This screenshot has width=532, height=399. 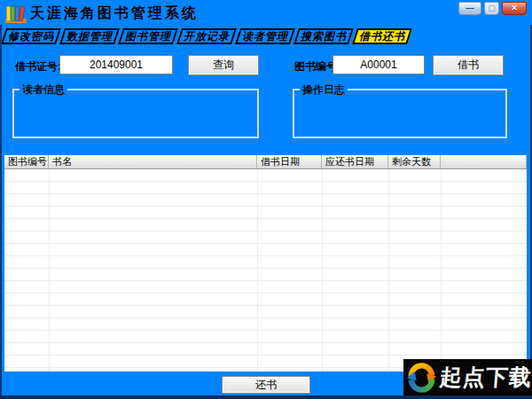 I want to click on maximize-button: ▢, so click(x=491, y=9).